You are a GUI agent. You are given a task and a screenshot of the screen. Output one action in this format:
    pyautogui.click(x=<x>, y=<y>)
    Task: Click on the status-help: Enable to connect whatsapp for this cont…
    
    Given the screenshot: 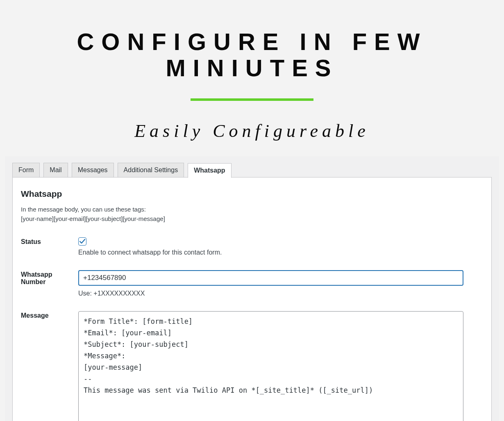 What is the action you would take?
    pyautogui.click(x=281, y=253)
    